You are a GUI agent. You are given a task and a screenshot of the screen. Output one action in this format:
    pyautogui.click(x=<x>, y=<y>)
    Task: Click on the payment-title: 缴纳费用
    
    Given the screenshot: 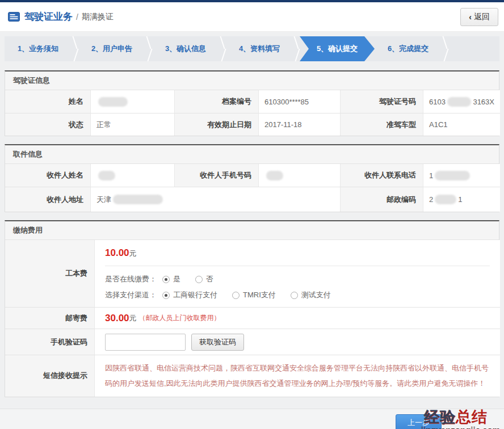 What is the action you would take?
    pyautogui.click(x=252, y=230)
    